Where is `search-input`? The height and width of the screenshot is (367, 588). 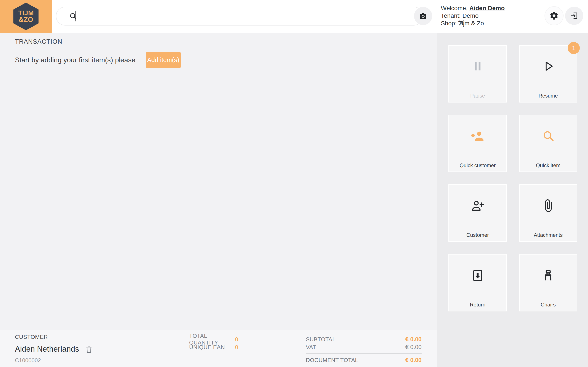 search-input is located at coordinates (238, 16).